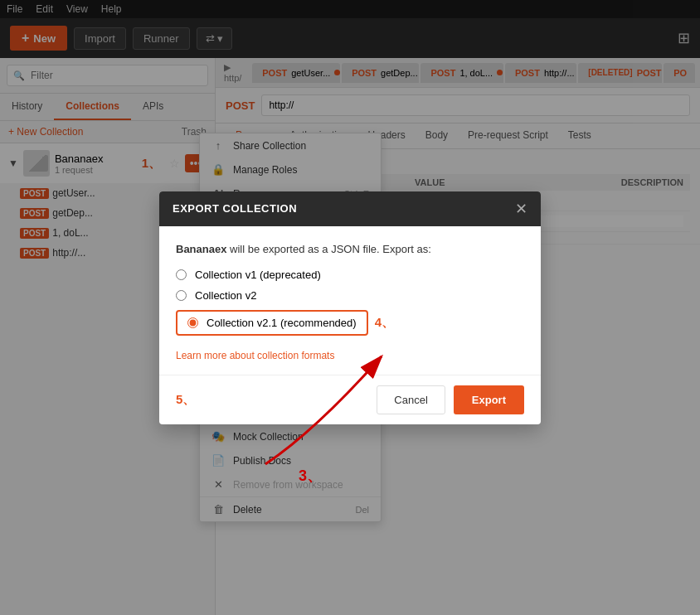  I want to click on modal-header: EXPORT COLLECTION ✕, so click(350, 209).